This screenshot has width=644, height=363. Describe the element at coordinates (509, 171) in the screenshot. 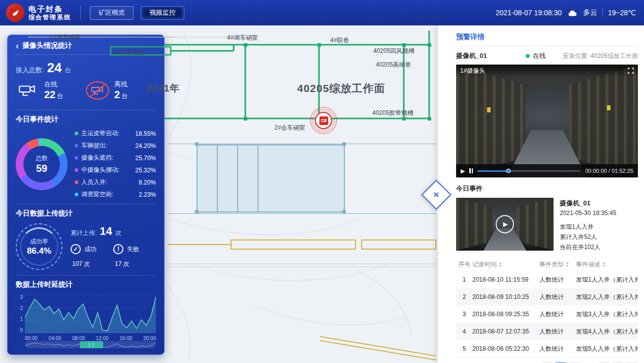

I see `video-progress-knob` at that location.